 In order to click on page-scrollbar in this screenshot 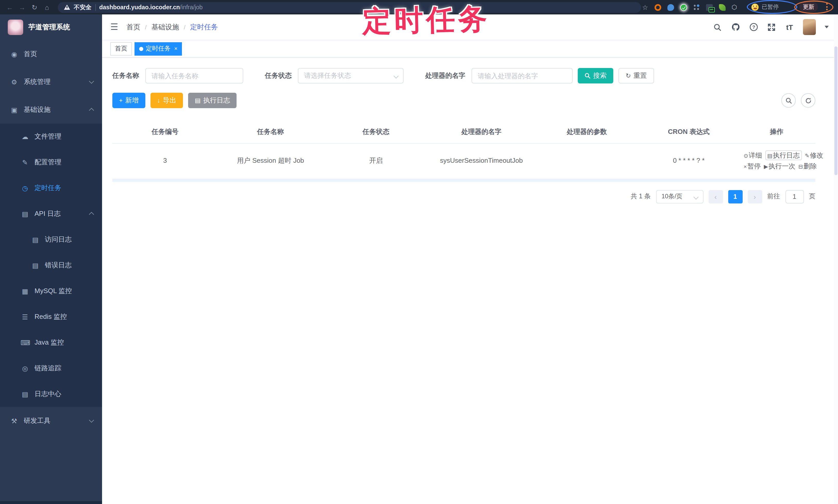, I will do `click(836, 259)`.